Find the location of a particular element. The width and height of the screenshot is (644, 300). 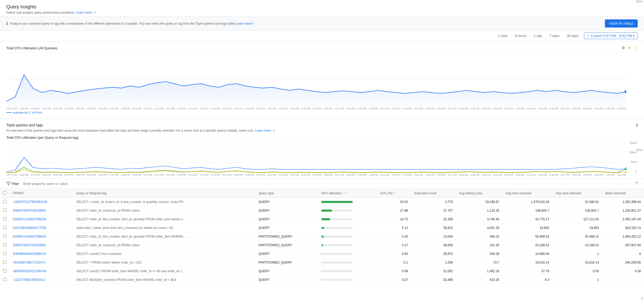

custom-time-selector: ✓ Custom 5:57 PM - 6:52 PM ▾ is located at coordinates (611, 36).